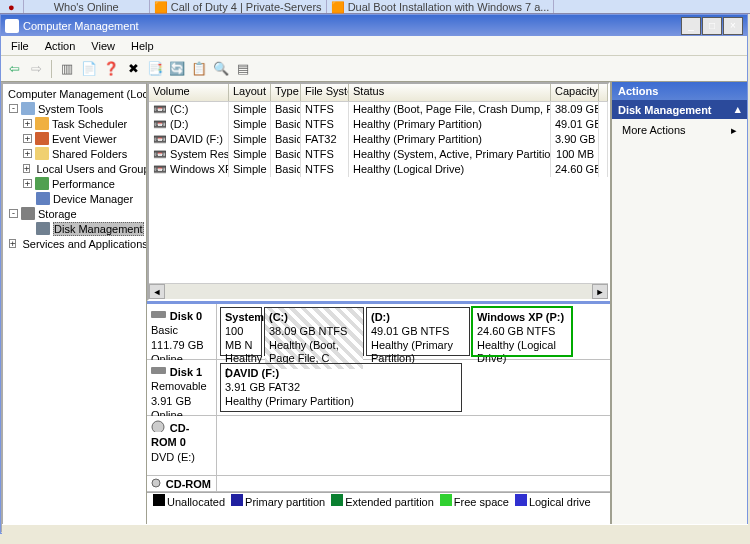  I want to click on tree-task-scheduler: Task Scheduler, so click(90, 124).